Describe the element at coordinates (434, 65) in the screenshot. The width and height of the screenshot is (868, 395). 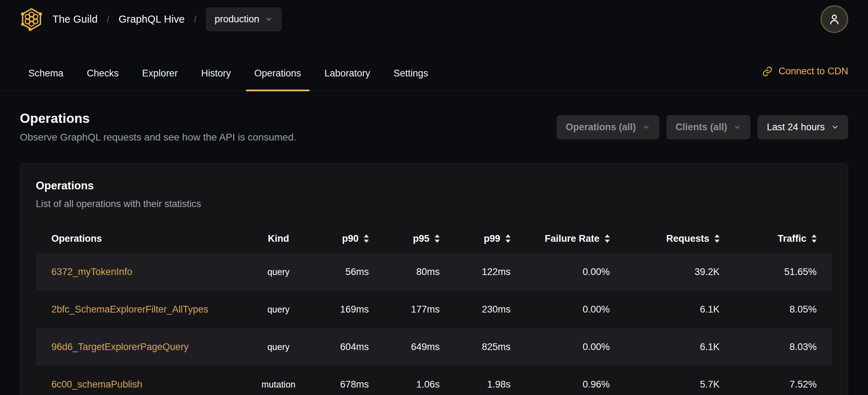
I see `tab-bar: Schema Checks Explorer History Operation…` at that location.